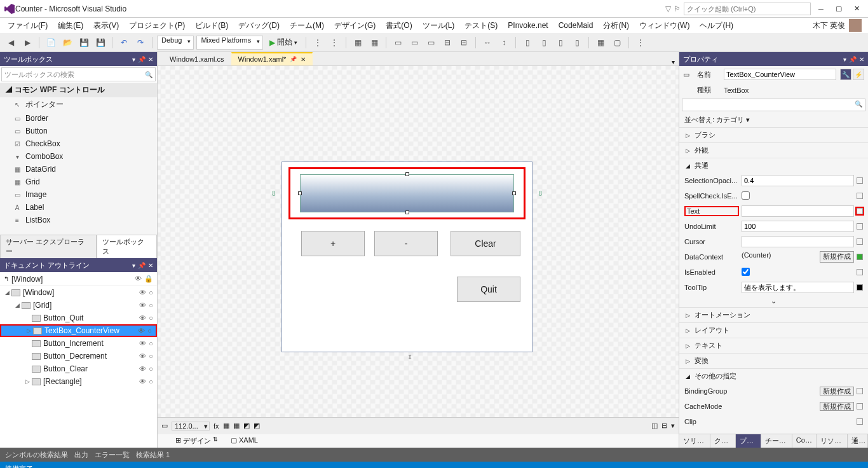 The height and width of the screenshot is (468, 868). Describe the element at coordinates (855, 25) in the screenshot. I see `user-avatar-icon` at that location.